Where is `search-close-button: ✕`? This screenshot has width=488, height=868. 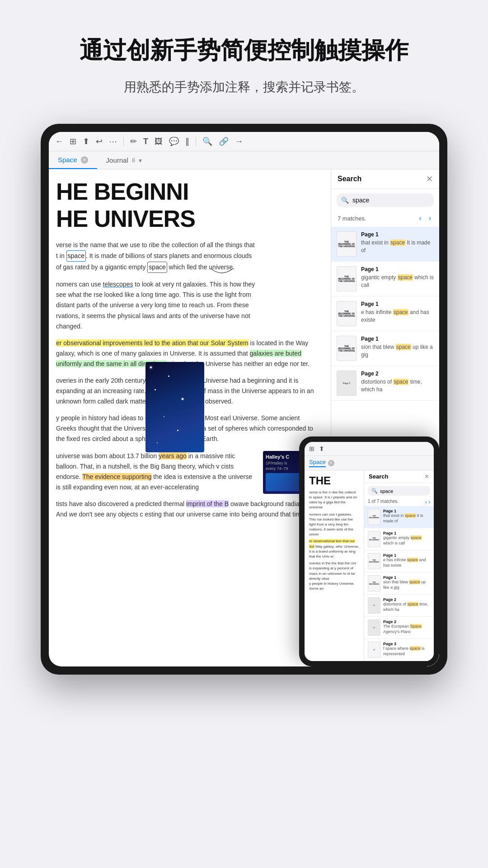 search-close-button: ✕ is located at coordinates (429, 179).